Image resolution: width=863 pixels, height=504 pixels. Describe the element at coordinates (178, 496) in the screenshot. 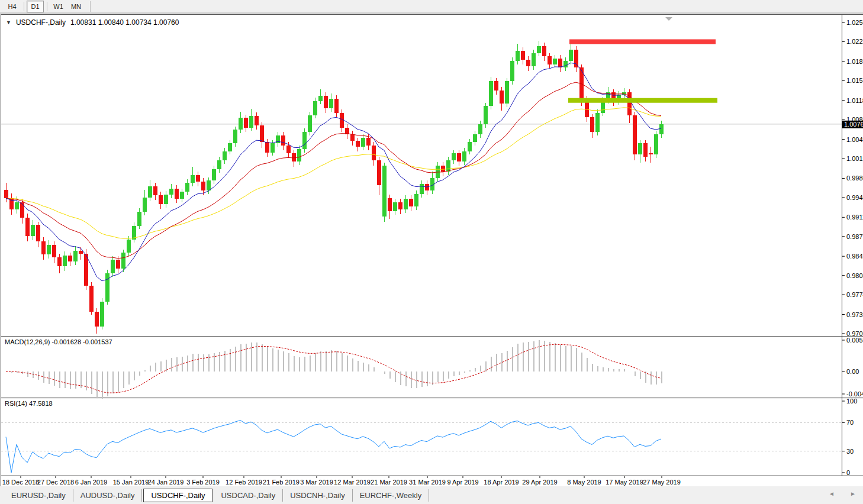

I see `tab-usdchf-daily: USDCHF-,Daily` at that location.